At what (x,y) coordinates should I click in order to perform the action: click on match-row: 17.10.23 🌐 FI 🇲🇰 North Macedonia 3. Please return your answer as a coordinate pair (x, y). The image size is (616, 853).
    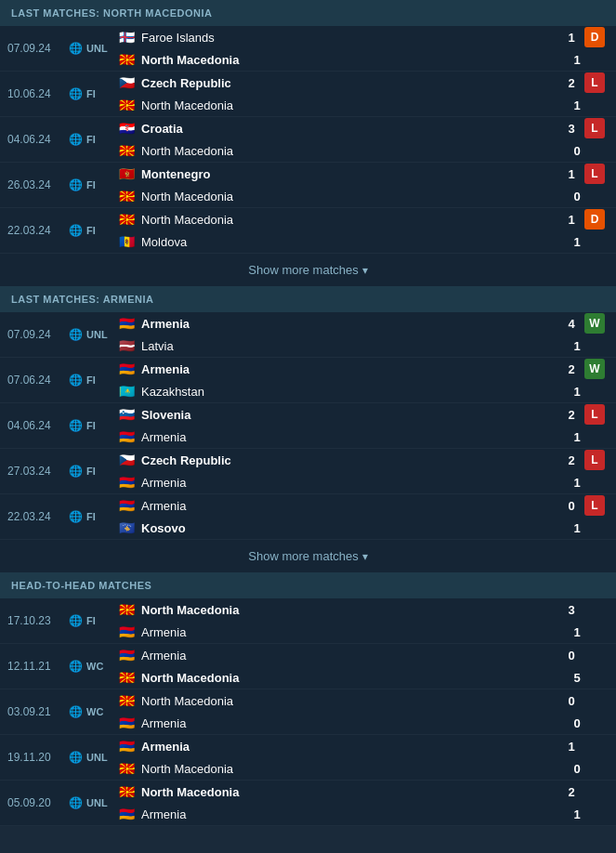
    Looking at the image, I should click on (308, 621).